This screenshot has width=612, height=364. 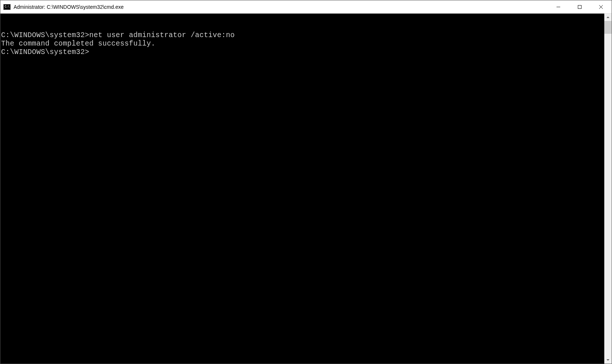 I want to click on scroll-down-button, so click(x=608, y=360).